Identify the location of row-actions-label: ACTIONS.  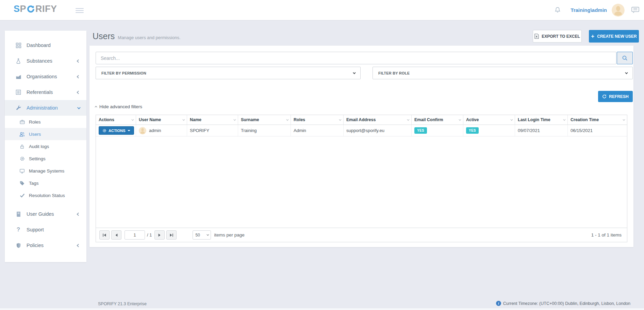
(117, 131).